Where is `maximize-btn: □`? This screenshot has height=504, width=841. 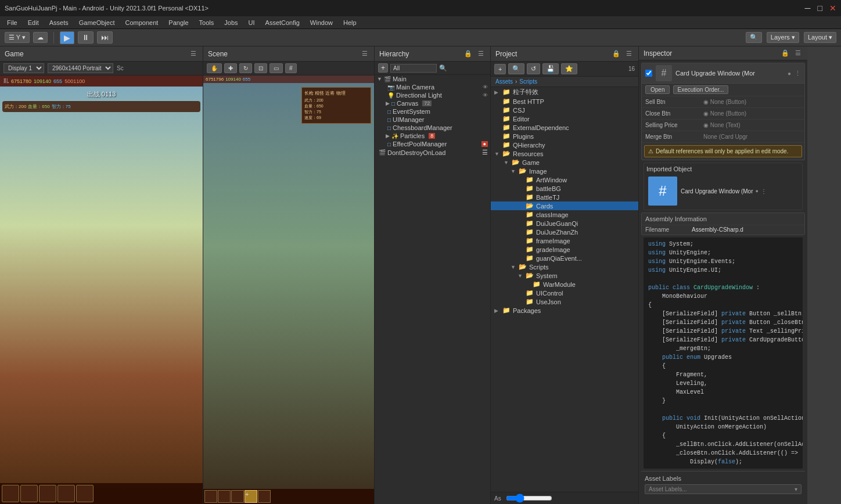
maximize-btn: □ is located at coordinates (820, 8).